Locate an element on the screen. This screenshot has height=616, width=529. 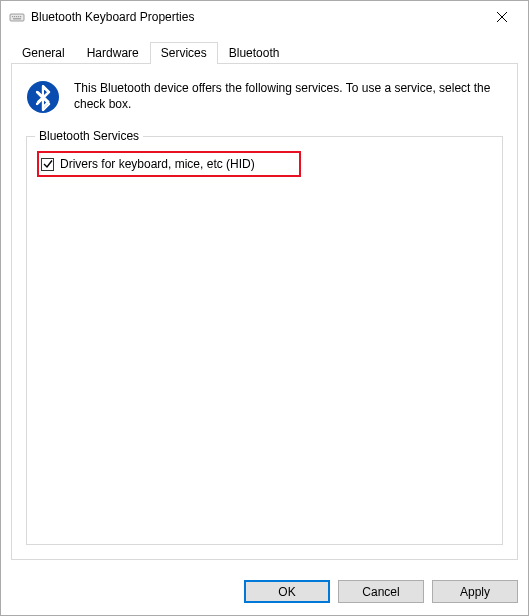
close-button is located at coordinates (502, 17).